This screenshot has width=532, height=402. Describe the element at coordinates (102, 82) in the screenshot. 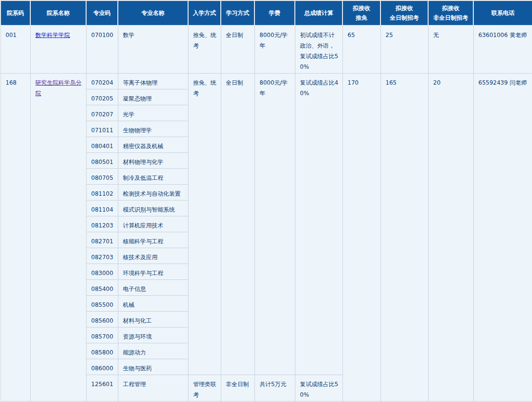

I see `major-code-cell: 070204` at that location.